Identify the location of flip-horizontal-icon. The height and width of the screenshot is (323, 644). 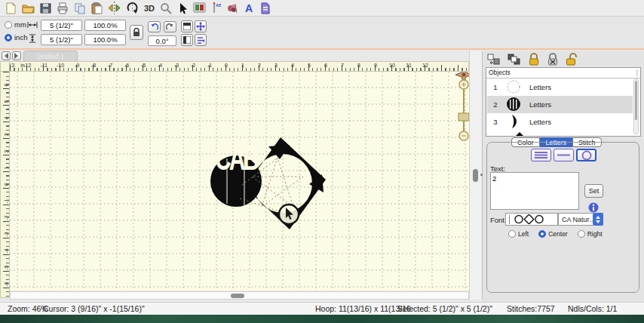
(115, 8).